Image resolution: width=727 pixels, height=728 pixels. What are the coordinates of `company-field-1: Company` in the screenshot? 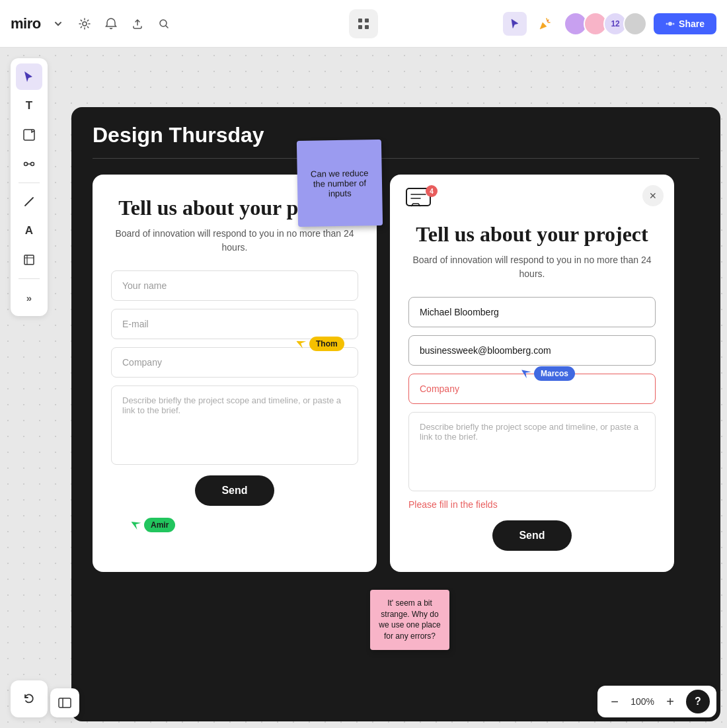 It's located at (235, 362).